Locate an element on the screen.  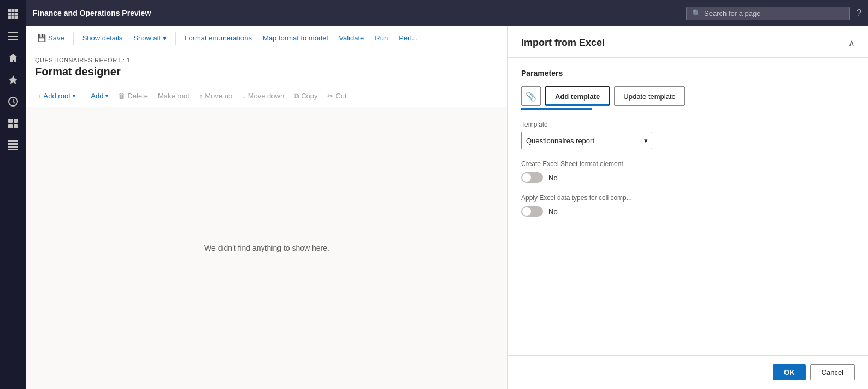
run-label: Run is located at coordinates (381, 38).